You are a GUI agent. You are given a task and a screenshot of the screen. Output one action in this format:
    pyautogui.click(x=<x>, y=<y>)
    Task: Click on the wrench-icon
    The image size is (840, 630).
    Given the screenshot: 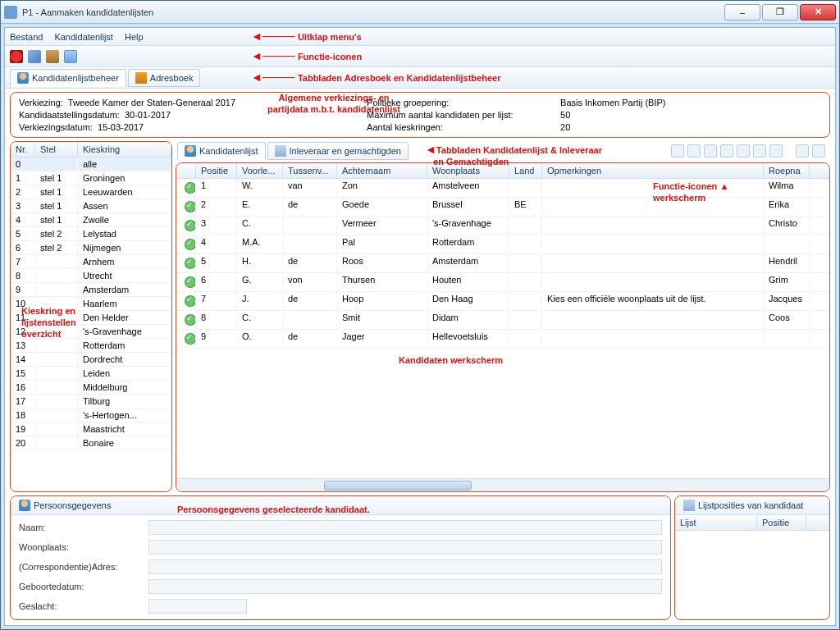 What is the action you would take?
    pyautogui.click(x=52, y=57)
    